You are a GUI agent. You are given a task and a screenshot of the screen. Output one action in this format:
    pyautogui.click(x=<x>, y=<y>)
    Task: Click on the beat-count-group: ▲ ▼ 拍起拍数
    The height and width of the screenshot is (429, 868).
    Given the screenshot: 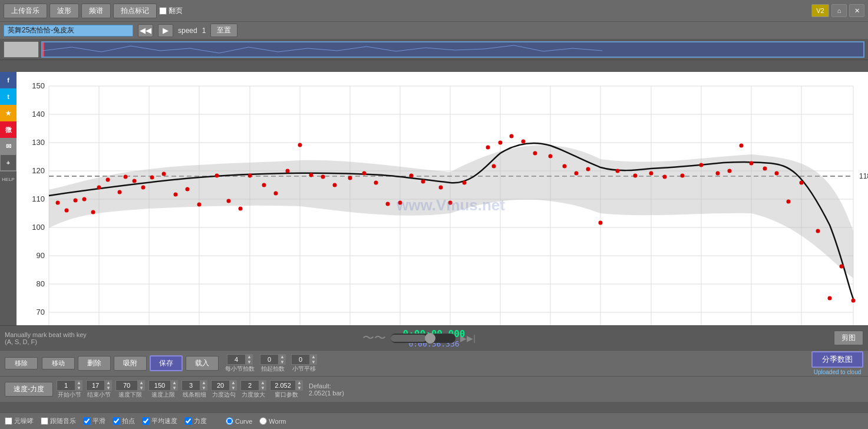 What is the action you would take?
    pyautogui.click(x=273, y=364)
    